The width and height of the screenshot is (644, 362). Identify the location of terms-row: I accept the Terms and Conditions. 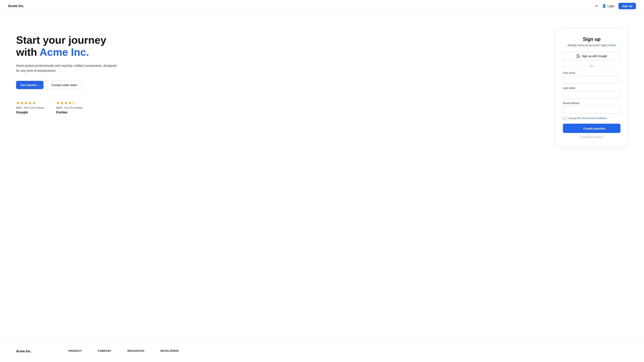
(592, 118).